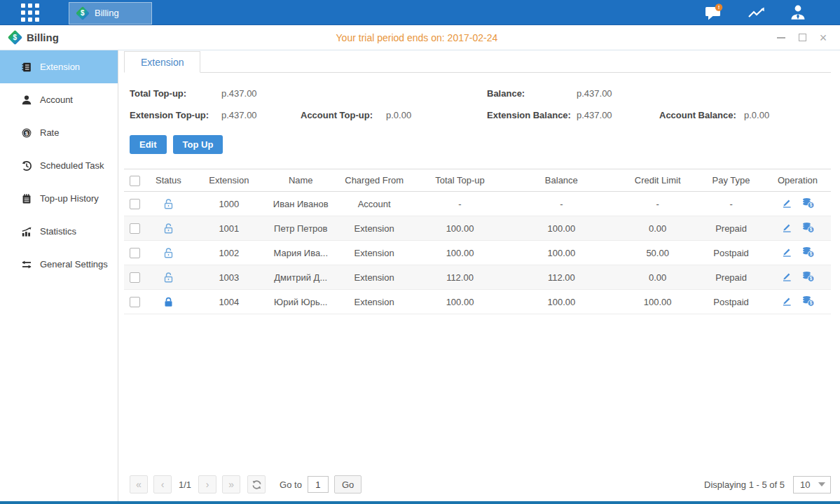 This screenshot has width=840, height=504. What do you see at coordinates (757, 13) in the screenshot?
I see `reports-chart-icon` at bounding box center [757, 13].